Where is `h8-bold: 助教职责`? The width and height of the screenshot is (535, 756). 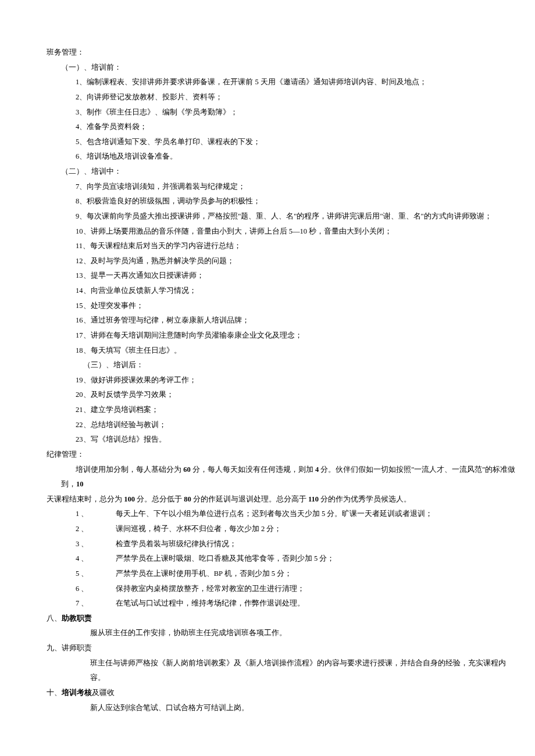 h8-bold: 助教职责 is located at coordinates (77, 618).